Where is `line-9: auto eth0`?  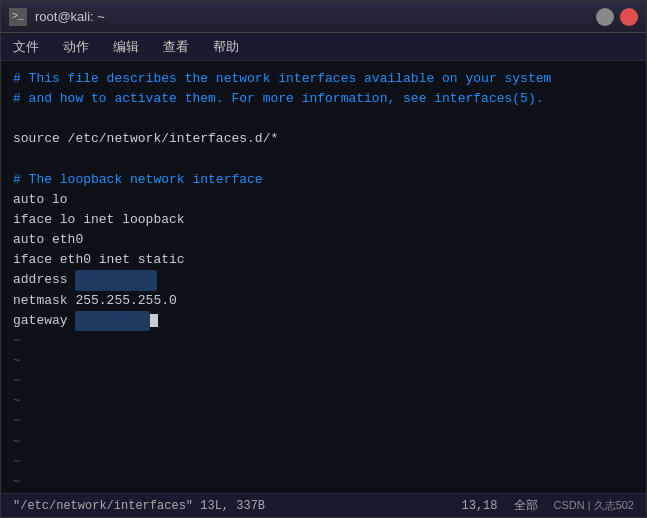 line-9: auto eth0 is located at coordinates (324, 240).